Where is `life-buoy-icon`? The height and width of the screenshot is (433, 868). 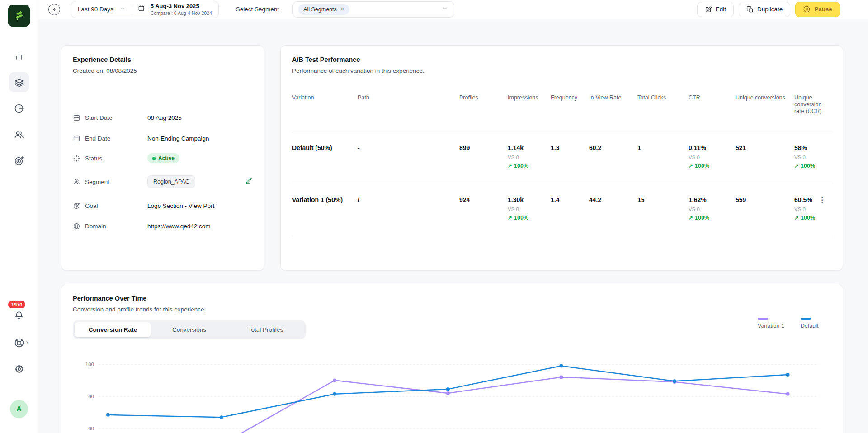
life-buoy-icon is located at coordinates (19, 343).